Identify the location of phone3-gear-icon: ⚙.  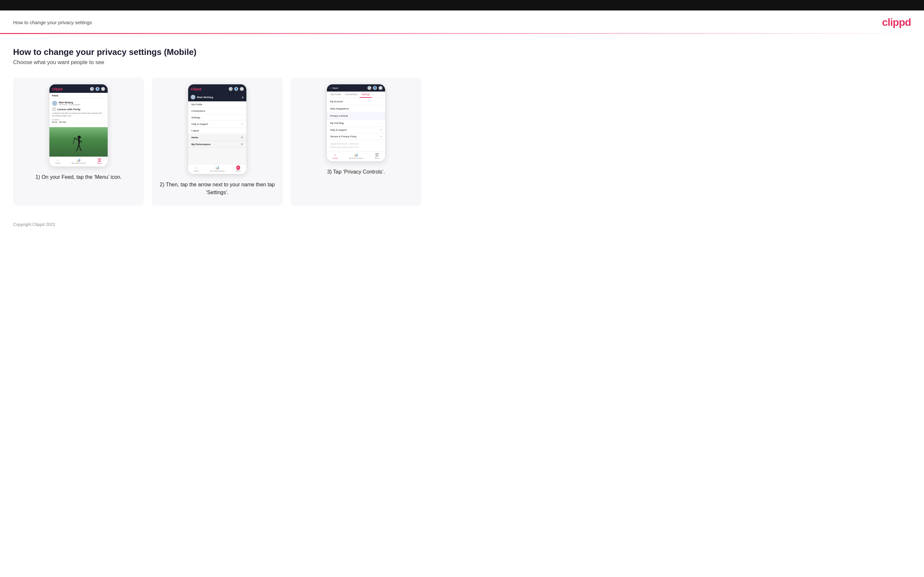
(380, 88).